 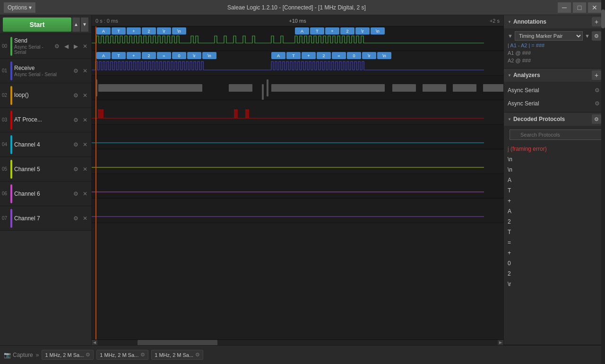 I want to click on search-protocols-input, so click(x=557, y=135).